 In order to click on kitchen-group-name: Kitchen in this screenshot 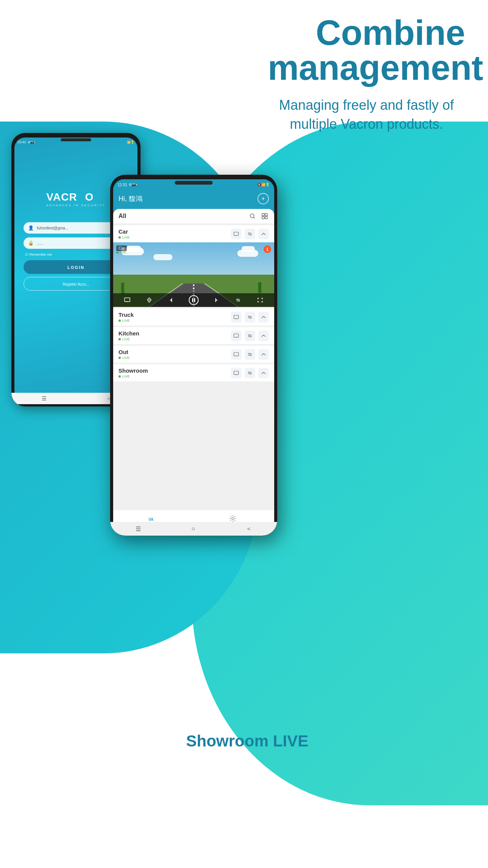, I will do `click(129, 334)`.